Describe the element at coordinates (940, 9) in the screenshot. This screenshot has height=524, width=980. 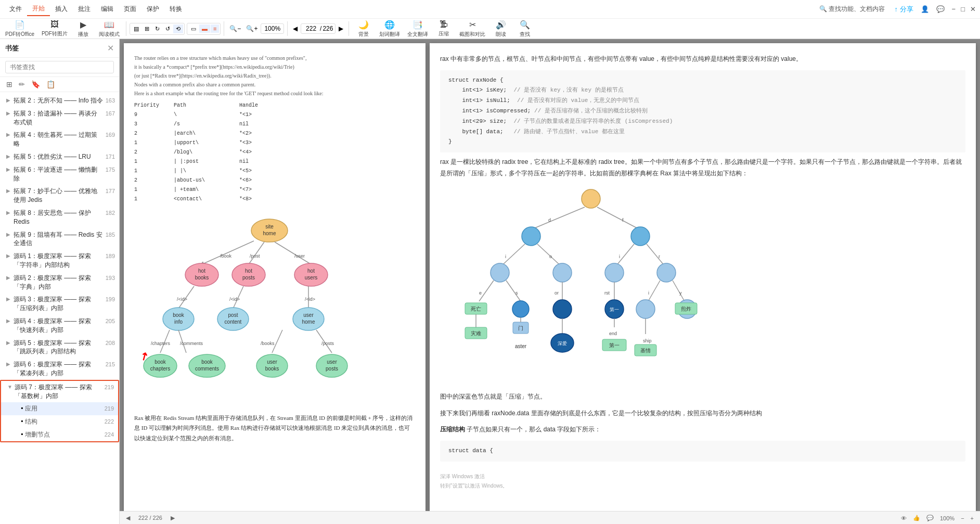
I see `message-icon: 💬` at that location.